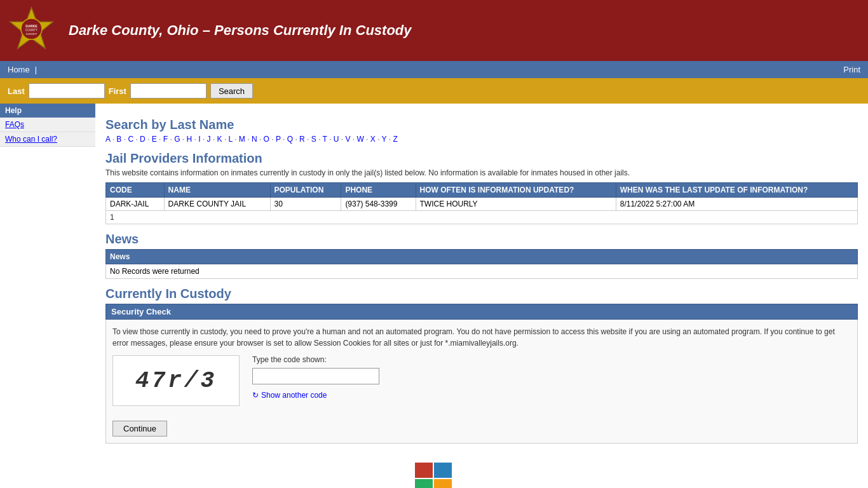  Describe the element at coordinates (482, 257) in the screenshot. I see `news-table-header-row: News` at that location.